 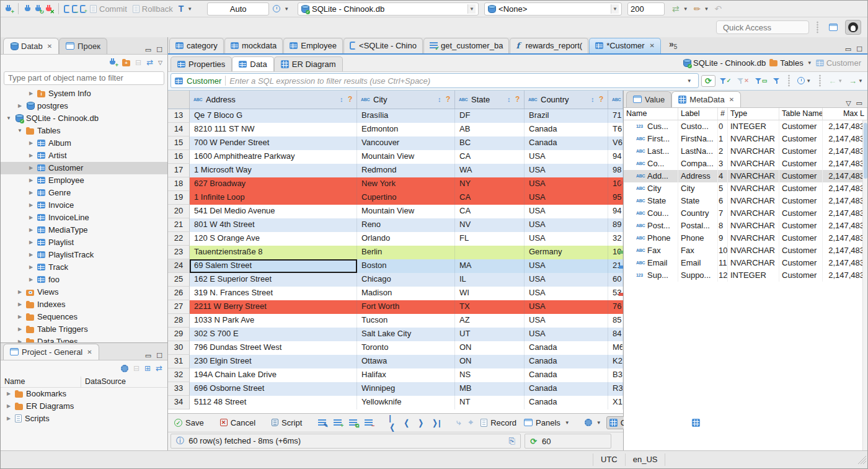 I want to click on sql-filter-input: Customer Enter a SQL expression to filte…, so click(x=435, y=81).